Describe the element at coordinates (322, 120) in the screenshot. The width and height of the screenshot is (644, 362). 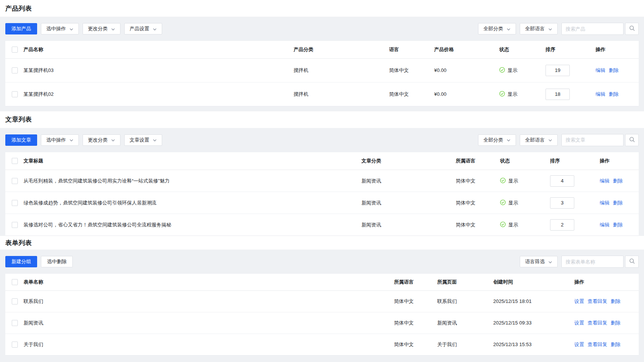
I see `articles-title-band: 文章列表` at that location.